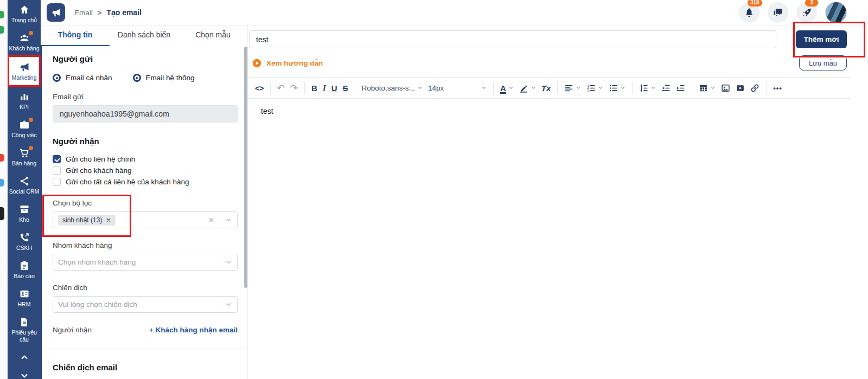 This screenshot has width=868, height=379. Describe the element at coordinates (24, 135) in the screenshot. I see `sidebar-item-label: Công việc` at that location.